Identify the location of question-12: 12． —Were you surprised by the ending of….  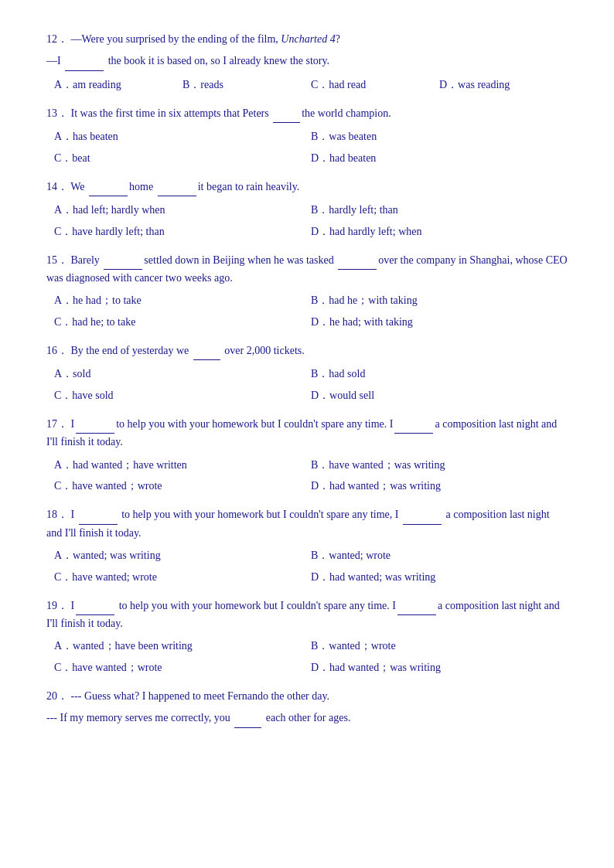
(307, 63).